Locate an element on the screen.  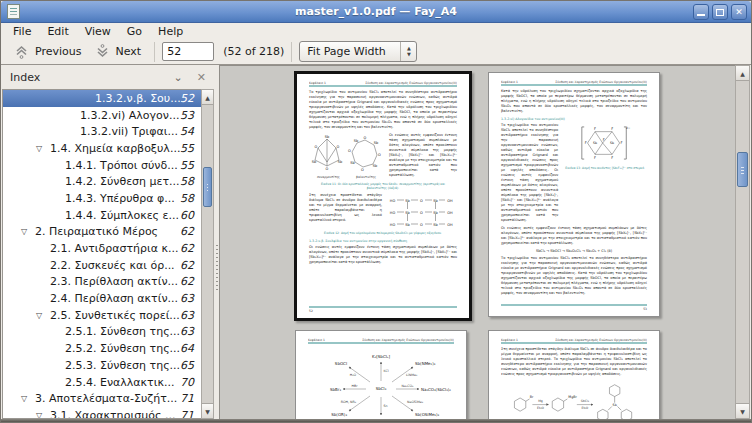
toc-item: ▽1.4. Χημεία καρβοξυλ...55 is located at coordinates (102, 148).